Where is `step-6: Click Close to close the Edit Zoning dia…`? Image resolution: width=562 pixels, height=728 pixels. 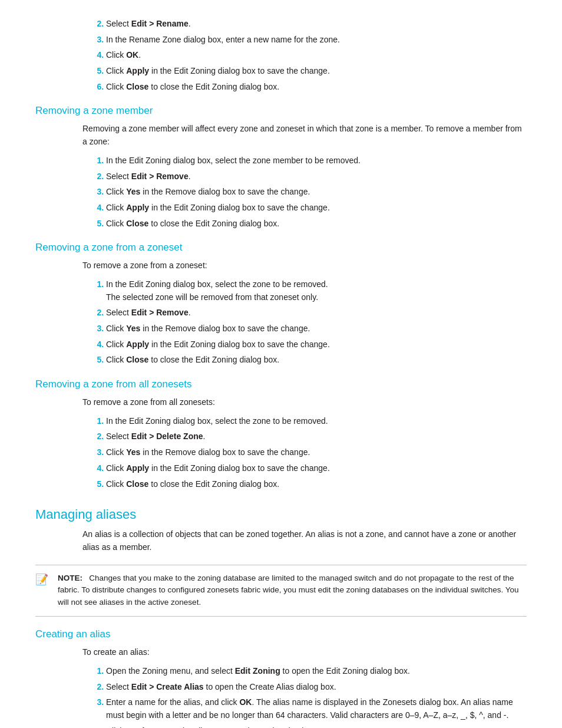
step-6: Click Close to close the Edit Zoning dia… is located at coordinates (316, 87).